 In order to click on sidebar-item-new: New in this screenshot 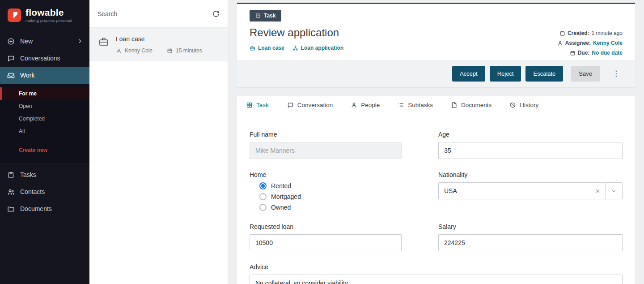, I will do `click(45, 41)`.